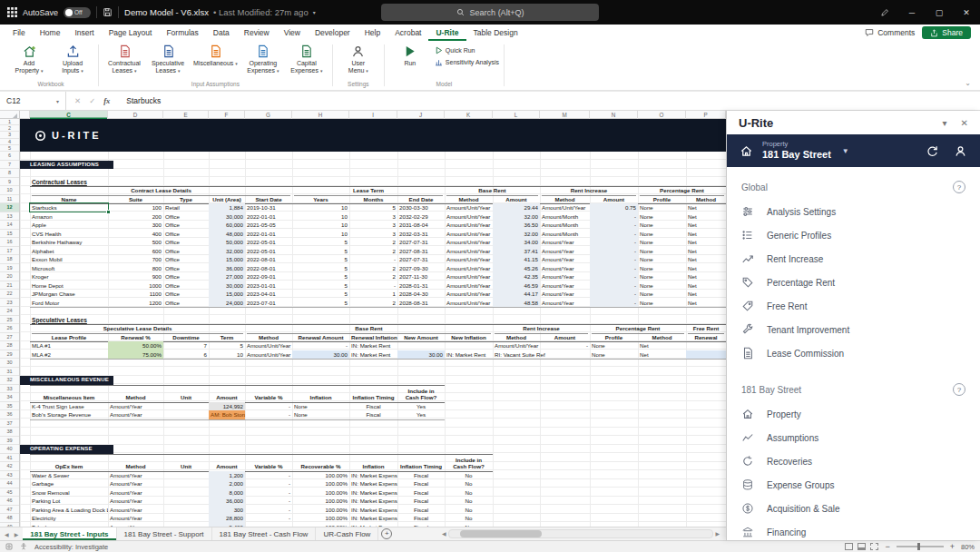  I want to click on panel-item-acquisition-sale: Acquisition & Sale, so click(853, 508).